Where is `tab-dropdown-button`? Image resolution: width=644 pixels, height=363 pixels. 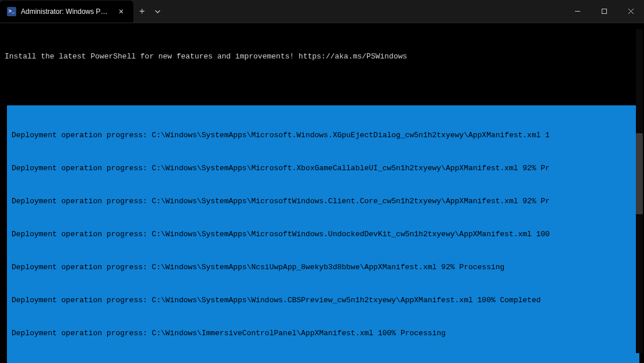
tab-dropdown-button is located at coordinates (158, 12).